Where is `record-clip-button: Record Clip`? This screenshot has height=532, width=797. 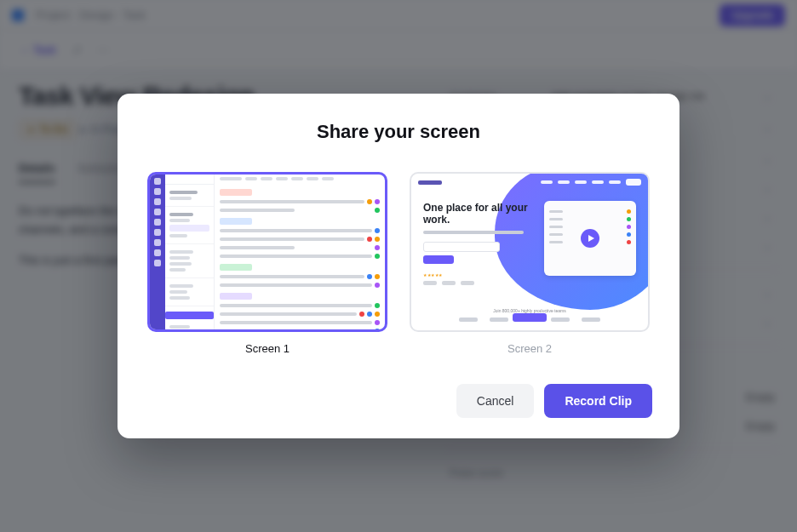 record-clip-button: Record Clip is located at coordinates (598, 401).